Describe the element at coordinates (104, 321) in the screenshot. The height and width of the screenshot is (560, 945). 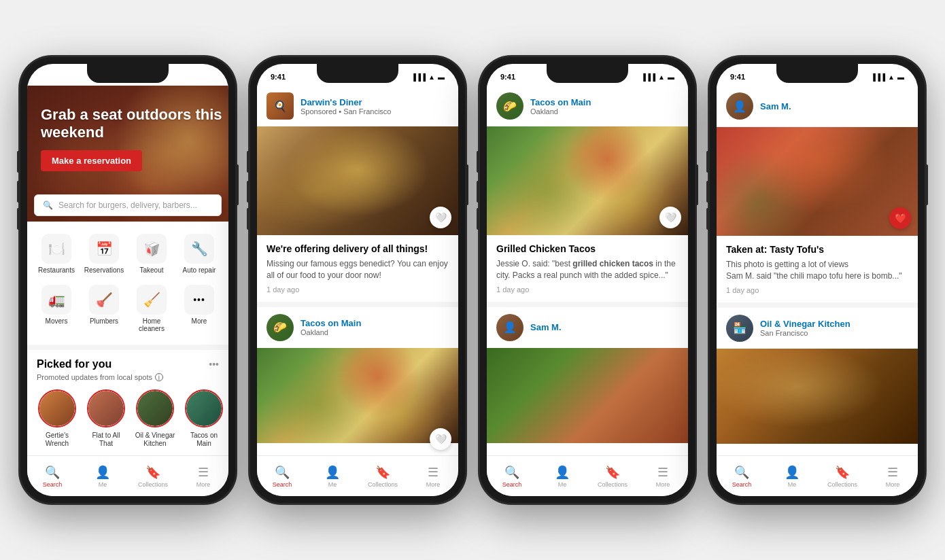
I see `cat-label-plumbers: Plumbers` at that location.